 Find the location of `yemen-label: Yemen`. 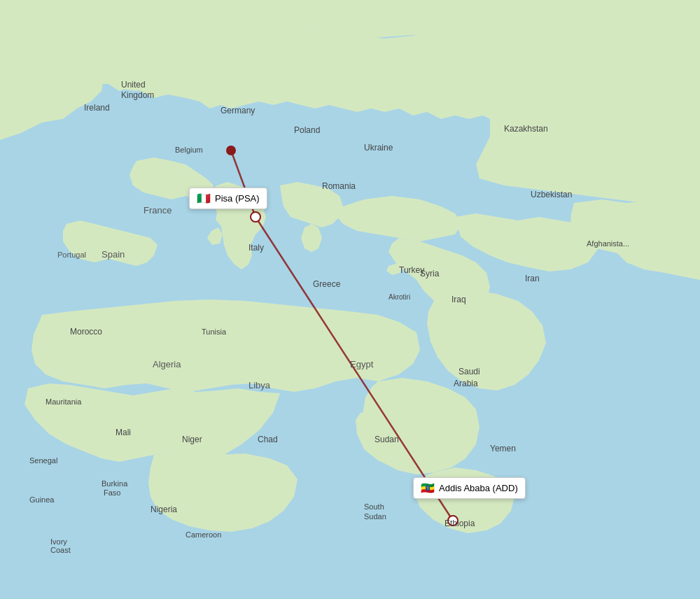

yemen-label: Yemen is located at coordinates (503, 449).